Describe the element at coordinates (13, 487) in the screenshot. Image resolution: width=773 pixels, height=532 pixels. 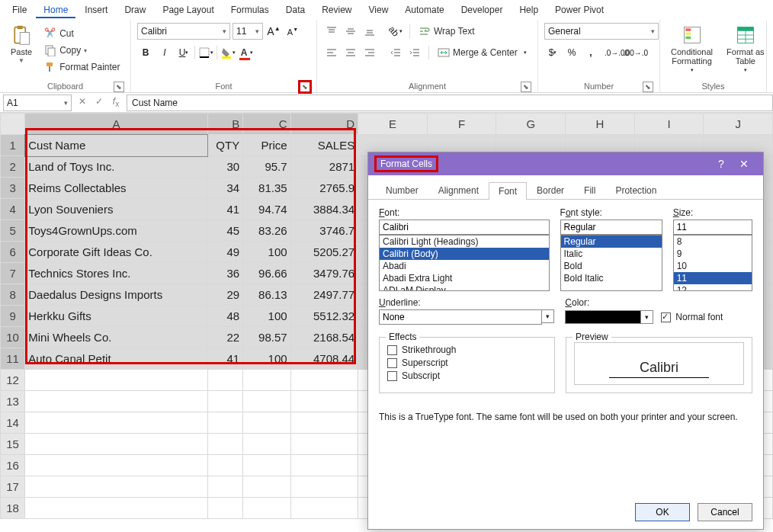
I see `row-header-17: 17` at that location.